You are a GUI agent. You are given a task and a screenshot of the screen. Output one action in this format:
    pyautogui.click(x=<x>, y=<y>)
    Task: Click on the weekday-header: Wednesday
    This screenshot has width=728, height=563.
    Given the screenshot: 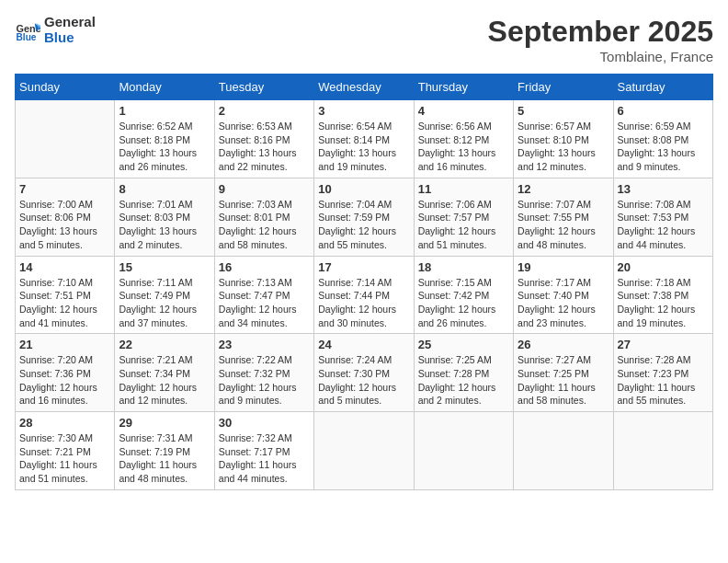 What is the action you would take?
    pyautogui.click(x=364, y=87)
    